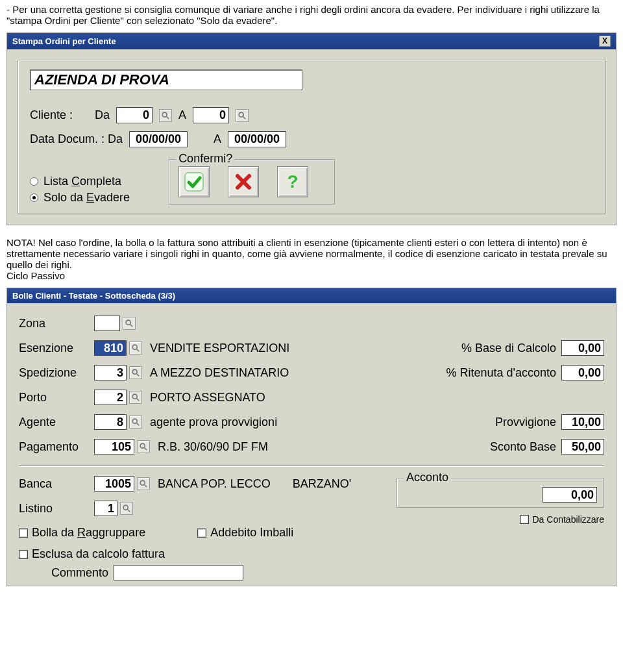 The width and height of the screenshot is (623, 672). What do you see at coordinates (80, 573) in the screenshot?
I see `commento-label: Commento` at bounding box center [80, 573].